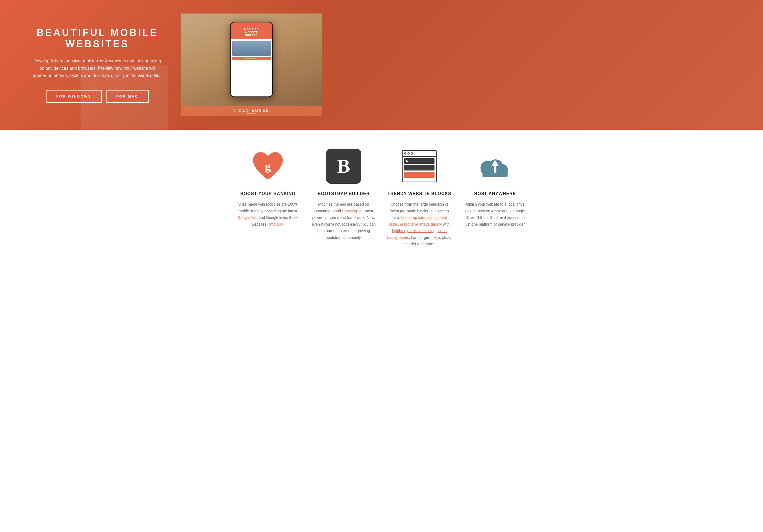 This screenshot has height=532, width=763. I want to click on trendy-blocks-icon: ▶, so click(419, 166).